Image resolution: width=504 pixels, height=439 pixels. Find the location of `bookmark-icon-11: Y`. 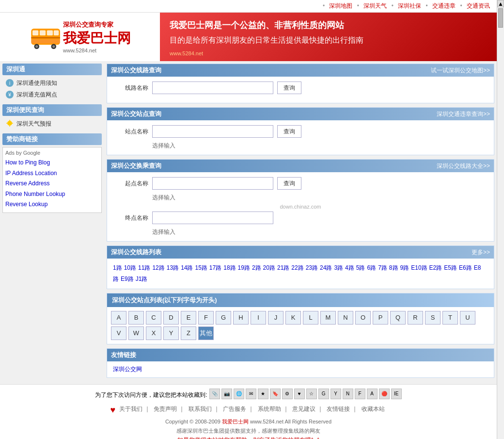

bookmark-icon-11: Y is located at coordinates (336, 394).